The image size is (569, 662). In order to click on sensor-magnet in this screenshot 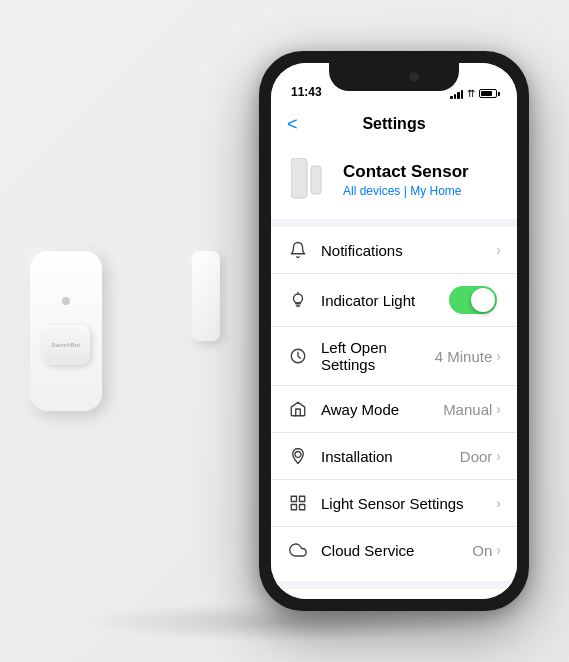, I will do `click(206, 296)`.